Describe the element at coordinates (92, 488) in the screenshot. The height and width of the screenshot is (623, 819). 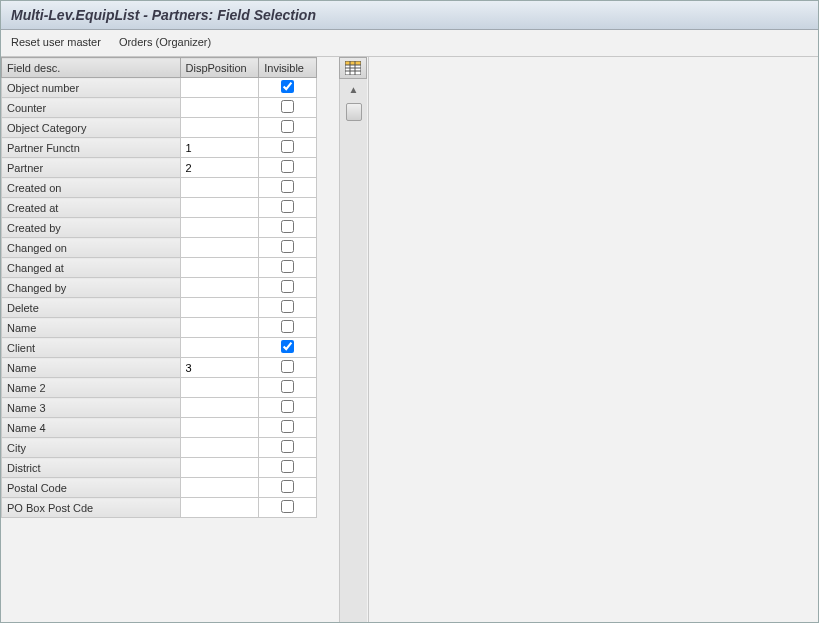
I see `field-desc-cell: Postal Code` at that location.